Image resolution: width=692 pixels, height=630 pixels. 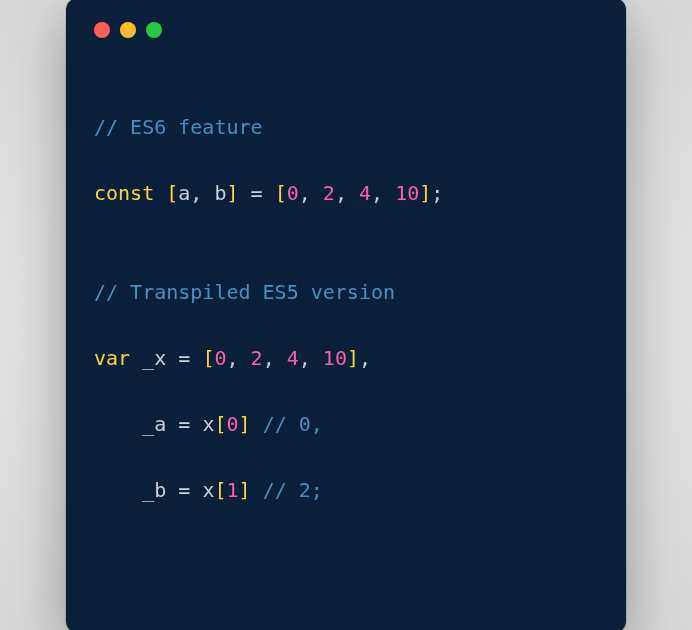 I want to click on comment: // 2;, so click(x=293, y=490).